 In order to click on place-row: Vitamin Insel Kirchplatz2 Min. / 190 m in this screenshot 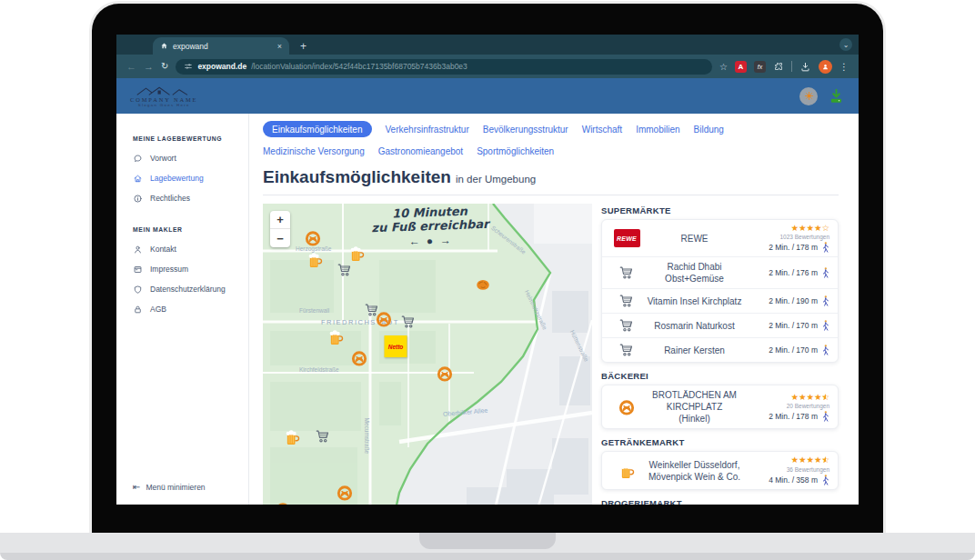, I will do `click(720, 300)`.